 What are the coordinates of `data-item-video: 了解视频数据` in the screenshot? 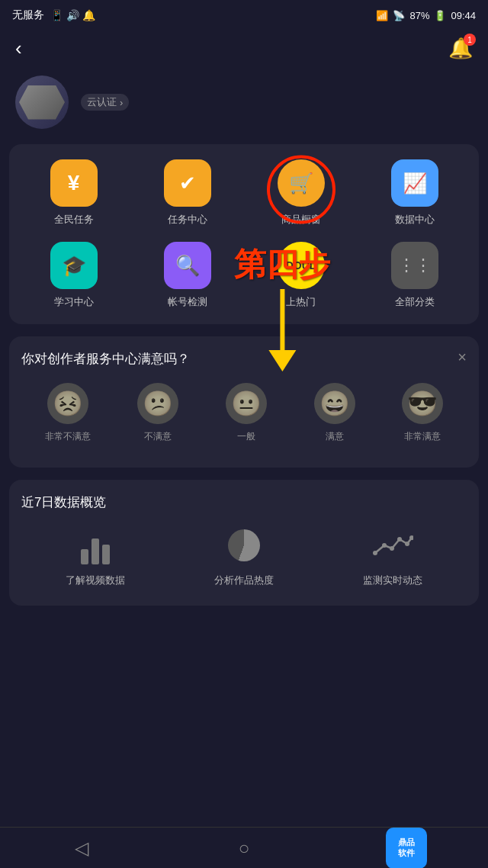 It's located at (95, 557).